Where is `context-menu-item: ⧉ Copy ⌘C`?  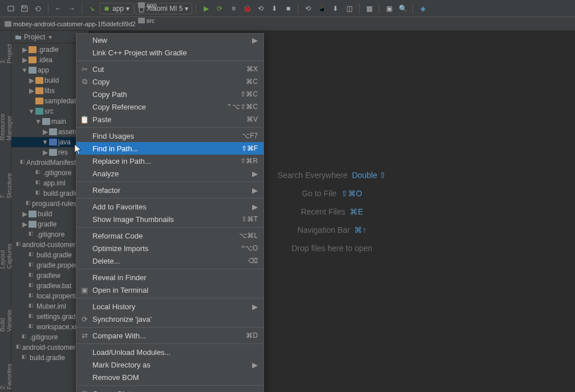 context-menu-item: ⧉ Copy ⌘C is located at coordinates (170, 82).